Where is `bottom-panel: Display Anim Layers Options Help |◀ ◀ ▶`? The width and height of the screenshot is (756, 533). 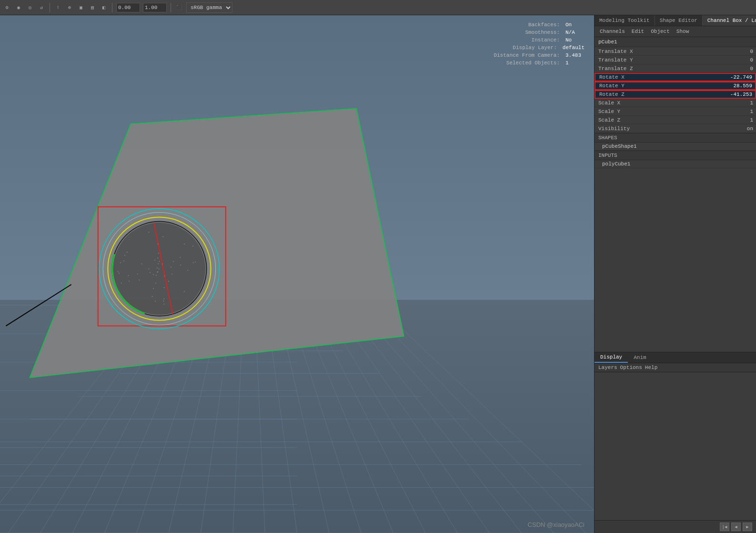
bottom-panel: Display Anim Layers Options Help |◀ ◀ ▶ is located at coordinates (675, 442).